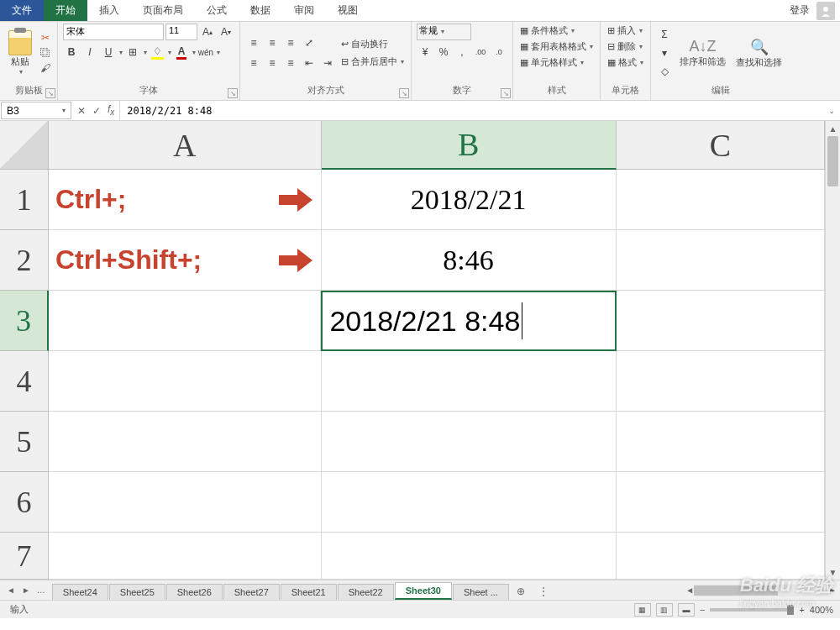 The height and width of the screenshot is (630, 840). Describe the element at coordinates (721, 381) in the screenshot. I see `cell-c4` at that location.